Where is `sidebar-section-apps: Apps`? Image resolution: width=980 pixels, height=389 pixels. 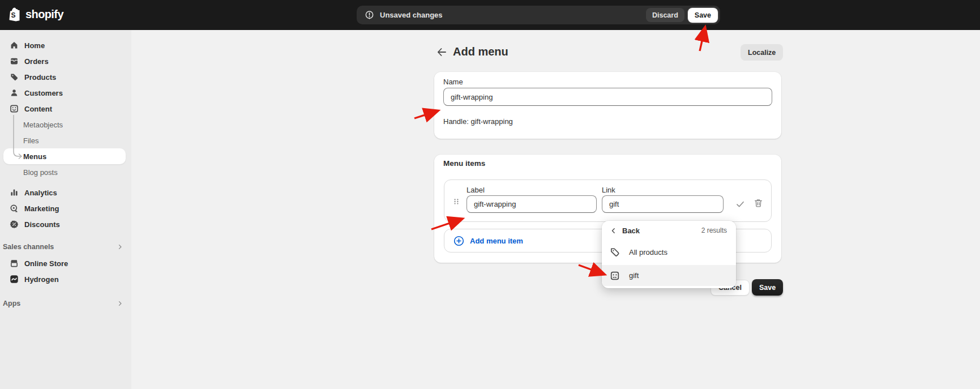 sidebar-section-apps: Apps is located at coordinates (66, 303).